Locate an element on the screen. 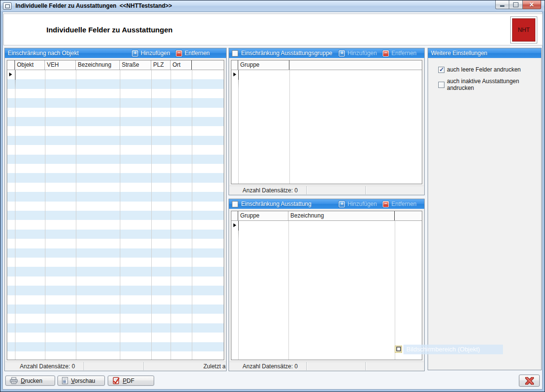 Image resolution: width=545 pixels, height=392 pixels. objekt-add-button: Hinzufügen is located at coordinates (151, 53).